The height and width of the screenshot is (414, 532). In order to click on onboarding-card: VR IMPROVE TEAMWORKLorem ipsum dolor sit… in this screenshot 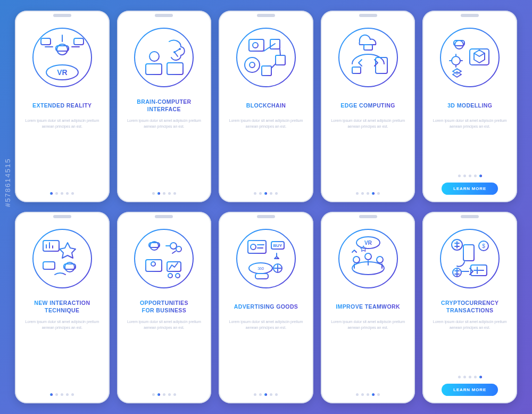, I will do `click(368, 308)`.